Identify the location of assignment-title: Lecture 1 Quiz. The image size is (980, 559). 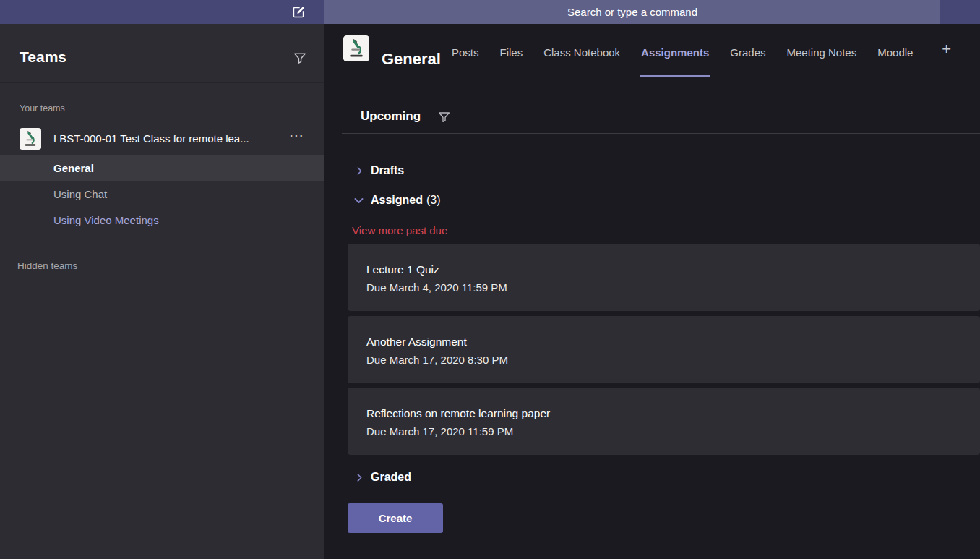
(674, 269).